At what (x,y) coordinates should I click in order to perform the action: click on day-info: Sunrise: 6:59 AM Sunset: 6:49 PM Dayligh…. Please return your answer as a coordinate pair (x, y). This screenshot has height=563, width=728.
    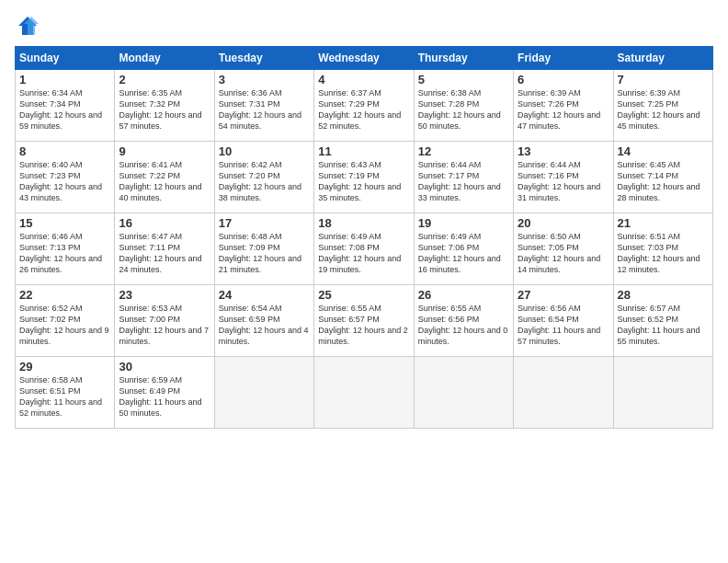
    Looking at the image, I should click on (164, 397).